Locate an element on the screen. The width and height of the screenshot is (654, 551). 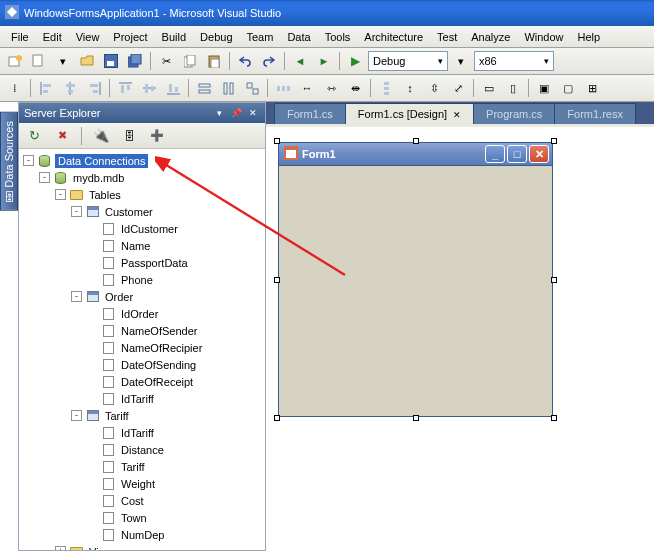
add-item-icon is located at coordinates (39, 61).